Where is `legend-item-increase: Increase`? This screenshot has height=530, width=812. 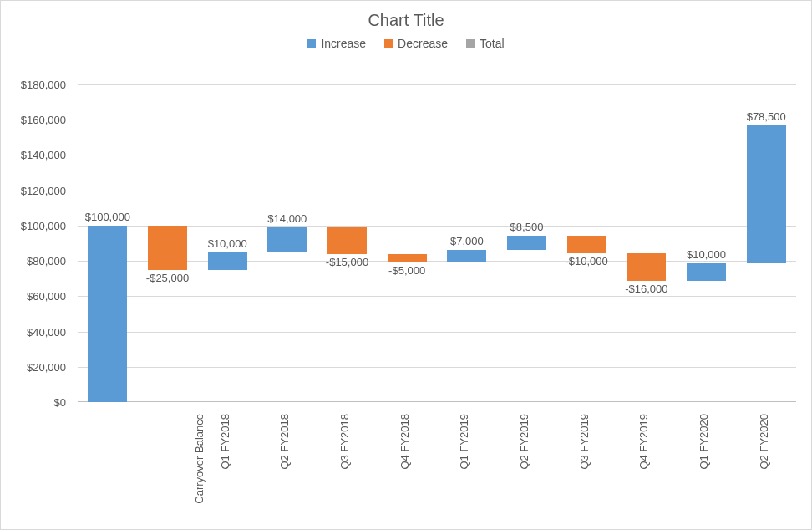 legend-item-increase: Increase is located at coordinates (337, 43).